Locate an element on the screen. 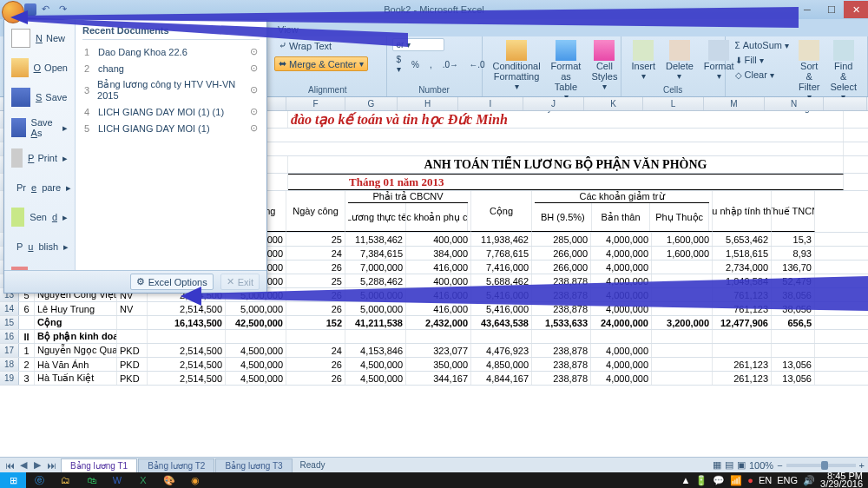 The width and height of the screenshot is (868, 488). excel-icon: X is located at coordinates (143, 480).